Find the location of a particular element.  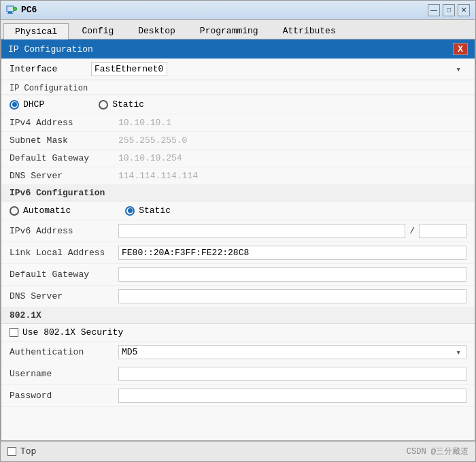

dot1x-section-title: 802.1X is located at coordinates (26, 316).